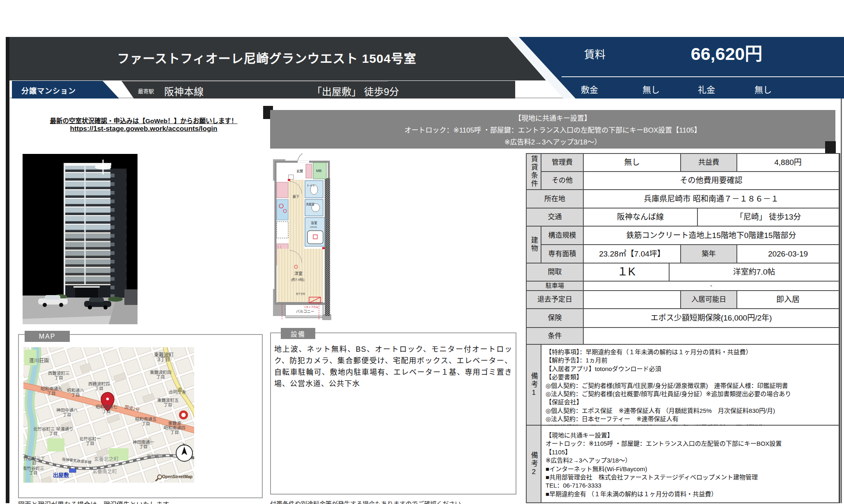 Image resolution: width=844 pixels, height=504 pixels. Describe the element at coordinates (302, 237) in the screenshot. I see `floor-plan: 玄関 MB トイレ 洗面室 浴室 (1614) 廊下 洋室 (約7.0帖) 物干…` at that location.